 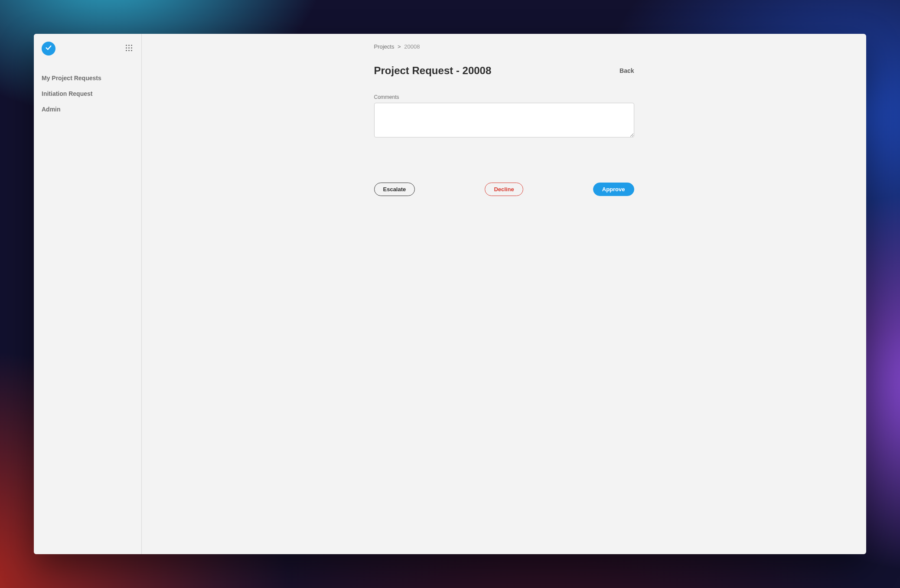 What do you see at coordinates (130, 49) in the screenshot?
I see `apps-grid-icon` at bounding box center [130, 49].